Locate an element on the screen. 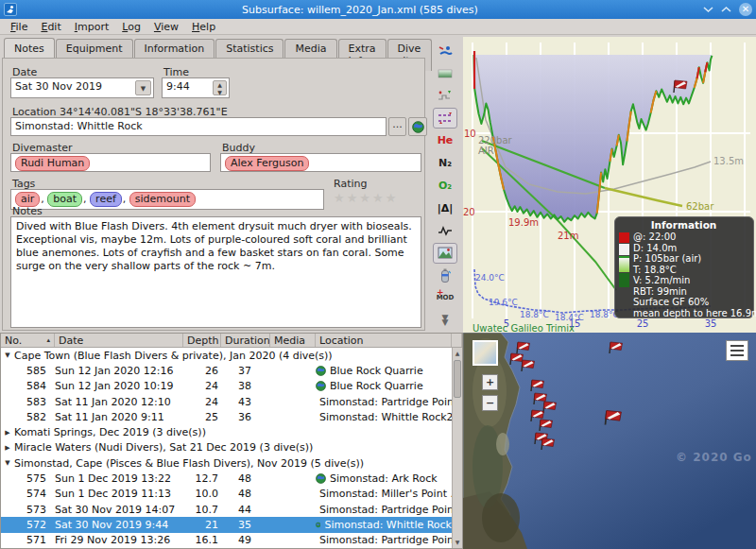  tooltip-title: Information is located at coordinates (684, 225).